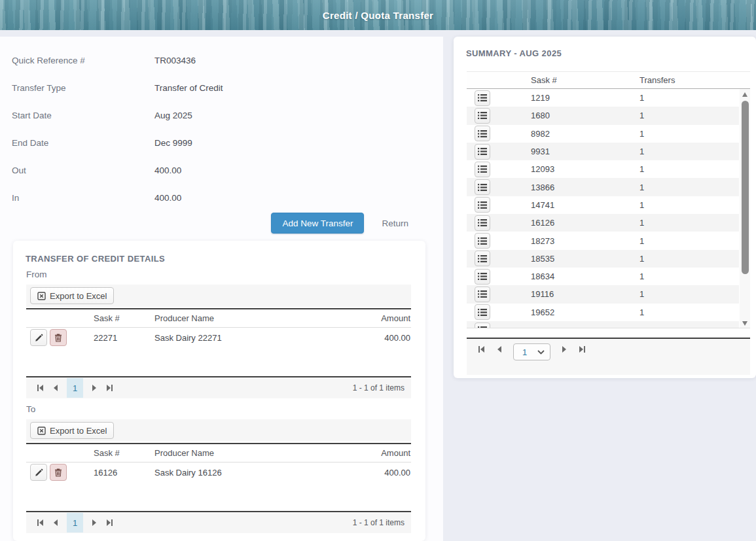 The width and height of the screenshot is (756, 541). What do you see at coordinates (581, 222) in the screenshot?
I see `cell-sask: 16126` at bounding box center [581, 222].